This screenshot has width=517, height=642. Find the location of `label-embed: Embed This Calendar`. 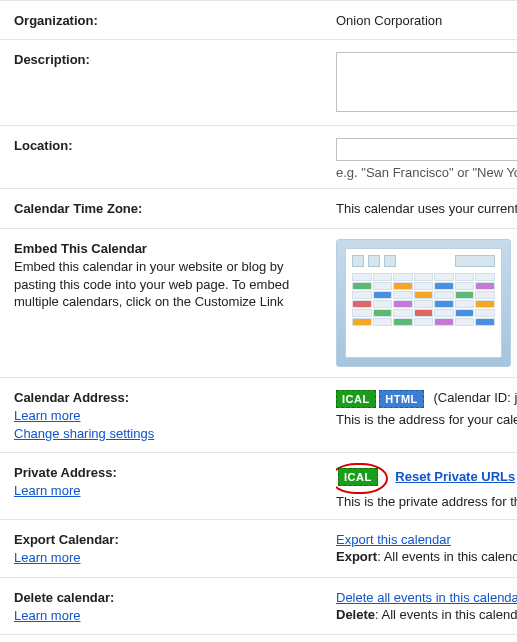

label-embed: Embed This Calendar is located at coordinates (80, 248).